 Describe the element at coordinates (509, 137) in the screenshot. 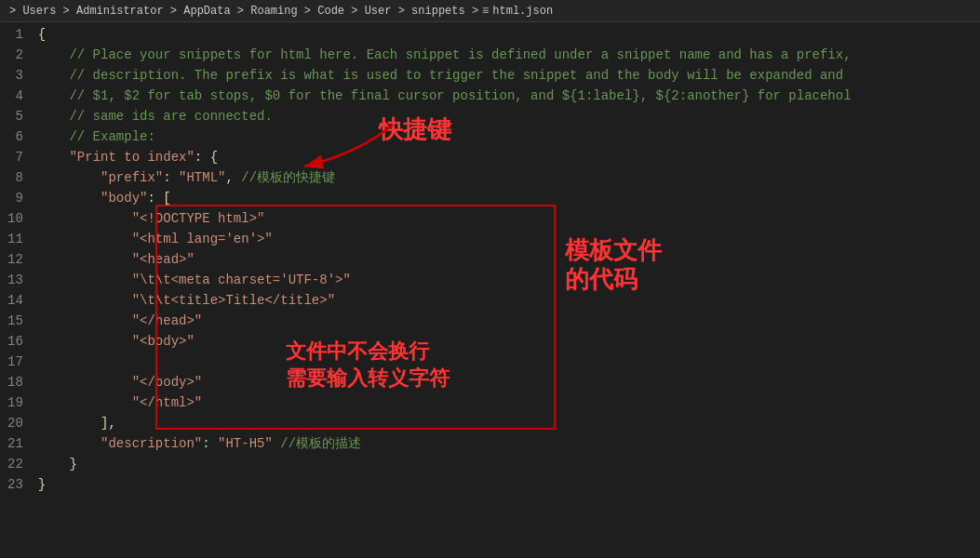

I see `code-line-6: // Example:` at that location.